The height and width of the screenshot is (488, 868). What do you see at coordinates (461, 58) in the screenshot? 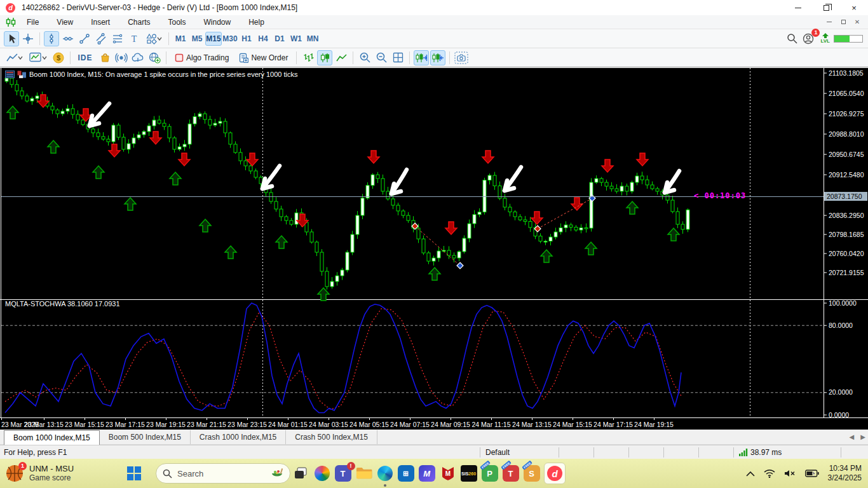
I see `screenshot-button` at bounding box center [461, 58].